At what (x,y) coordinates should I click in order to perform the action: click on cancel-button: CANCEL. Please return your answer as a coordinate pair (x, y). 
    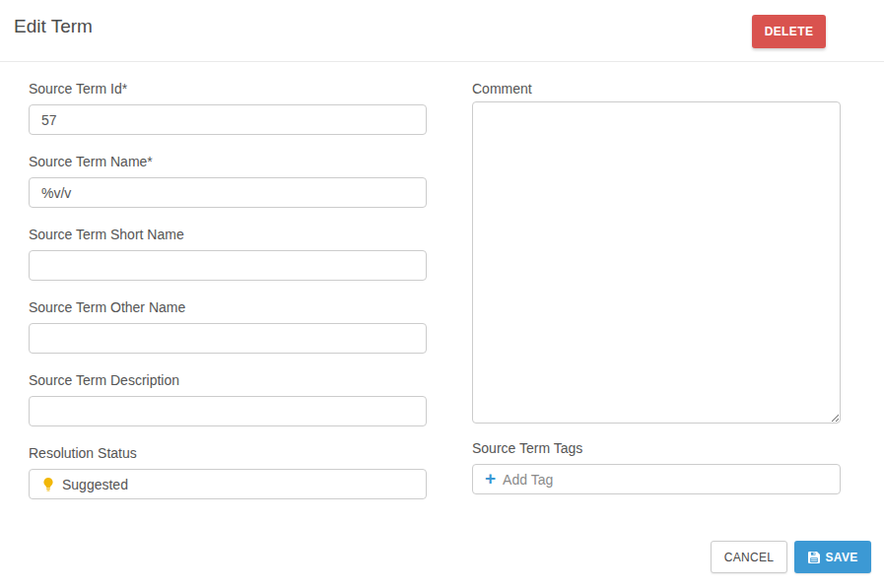
    Looking at the image, I should click on (749, 557).